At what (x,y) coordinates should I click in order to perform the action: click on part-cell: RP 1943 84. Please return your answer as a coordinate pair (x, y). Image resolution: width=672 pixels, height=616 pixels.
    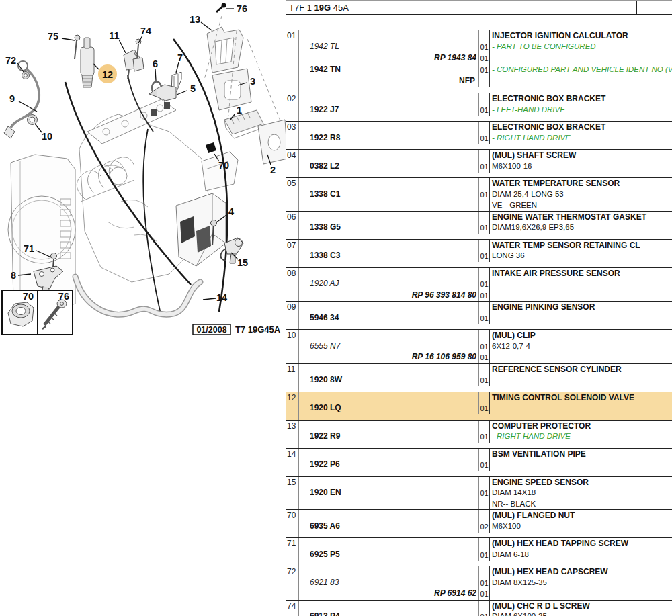
    Looking at the image, I should click on (389, 59).